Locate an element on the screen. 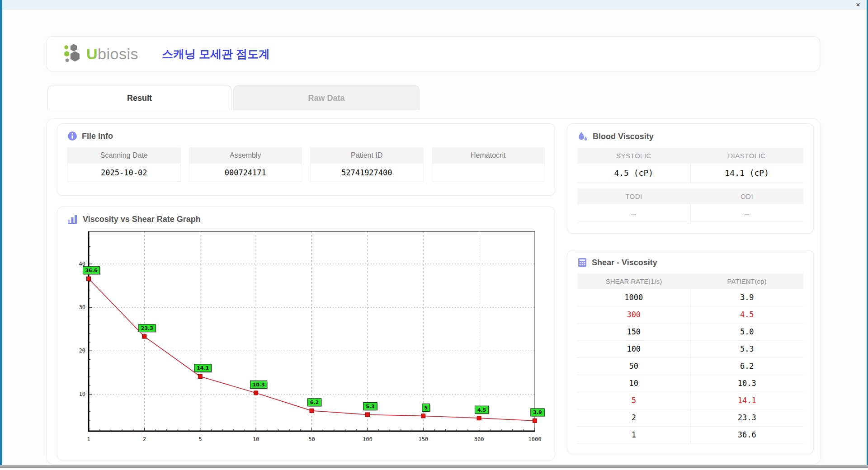 The width and height of the screenshot is (868, 470). field-label: Hematocrit is located at coordinates (488, 155).